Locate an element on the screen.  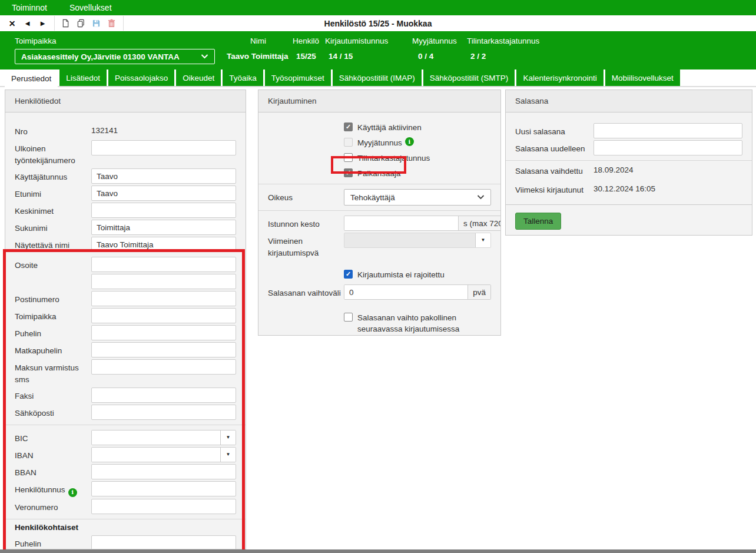
toolbar-separator is located at coordinates (124, 24).